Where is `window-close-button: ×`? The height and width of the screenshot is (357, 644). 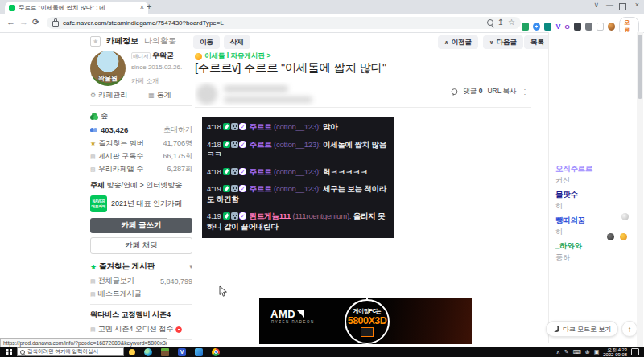
window-close-button: × is located at coordinates (638, 5).